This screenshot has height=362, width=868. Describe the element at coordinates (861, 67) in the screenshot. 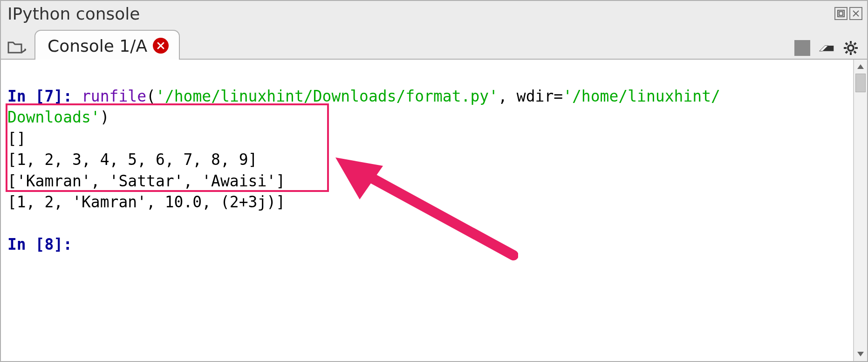

I see `scroll-up-button` at that location.